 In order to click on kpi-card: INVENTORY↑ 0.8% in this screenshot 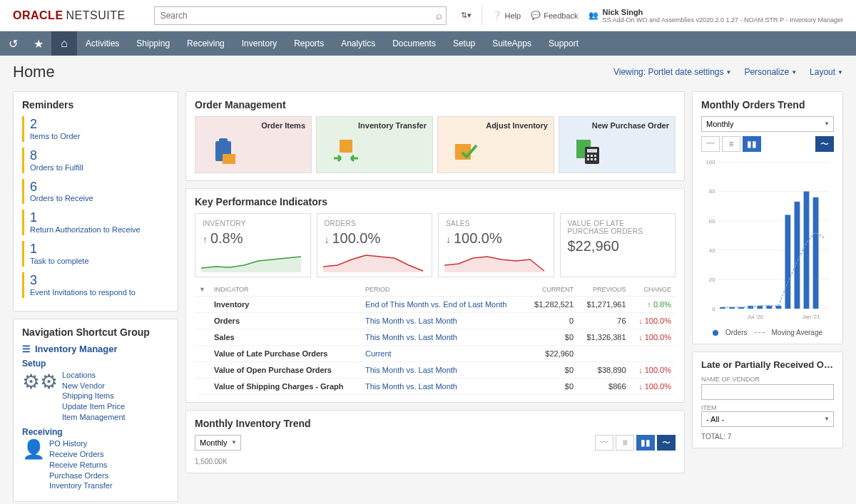, I will do `click(253, 245)`.